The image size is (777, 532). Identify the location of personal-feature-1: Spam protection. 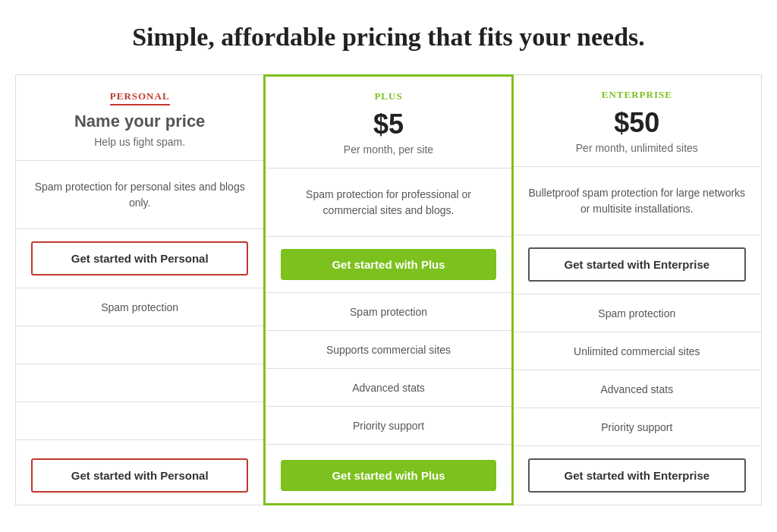
(140, 307).